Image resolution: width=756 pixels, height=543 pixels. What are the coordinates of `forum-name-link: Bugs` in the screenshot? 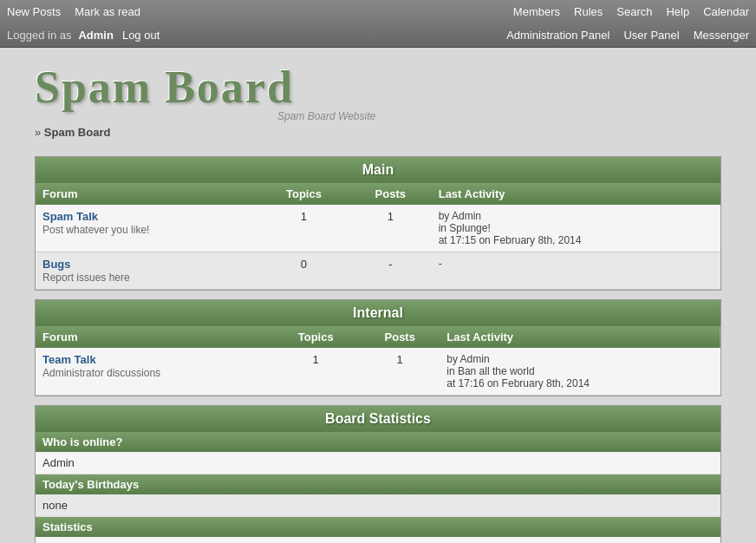 It's located at (57, 264).